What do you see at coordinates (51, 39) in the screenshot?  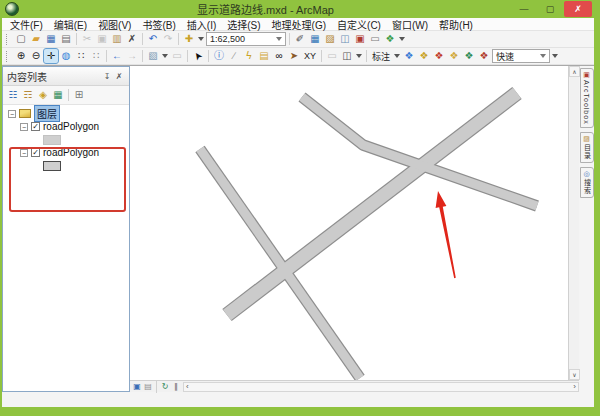 I see `save-icon: ▦` at bounding box center [51, 39].